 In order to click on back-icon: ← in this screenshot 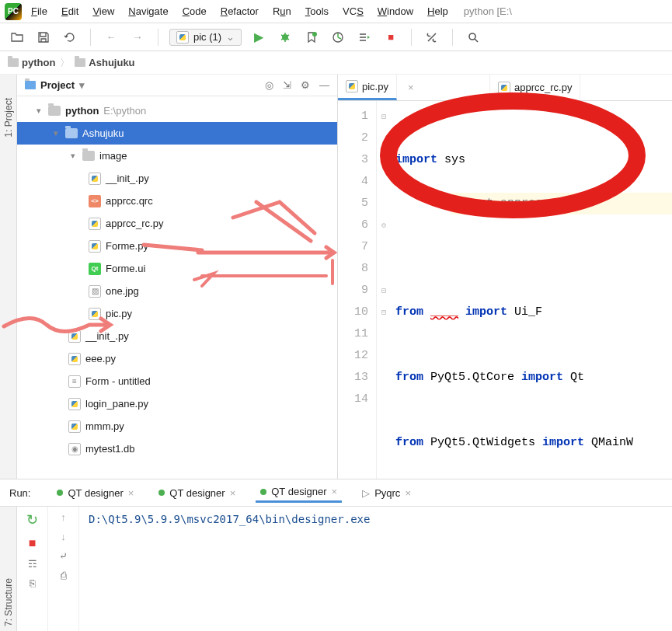, I will do `click(111, 37)`.